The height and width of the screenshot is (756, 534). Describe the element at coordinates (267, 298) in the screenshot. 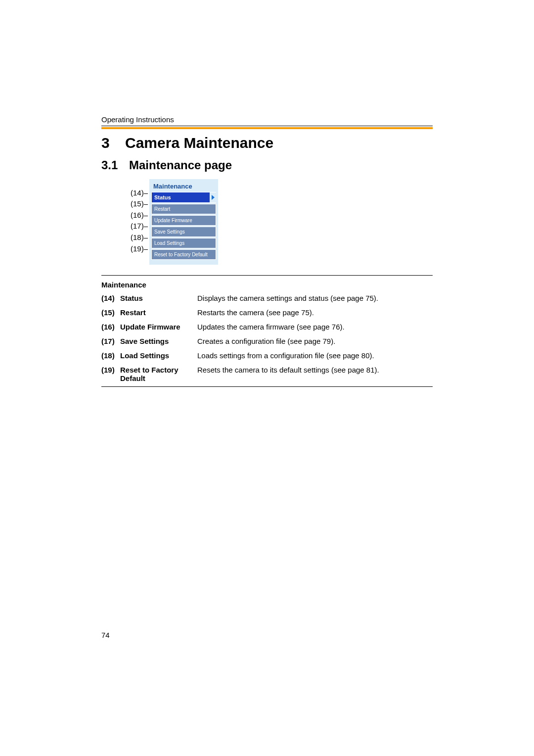

I see `table-row: (14) Status Displays the camera settings…` at that location.